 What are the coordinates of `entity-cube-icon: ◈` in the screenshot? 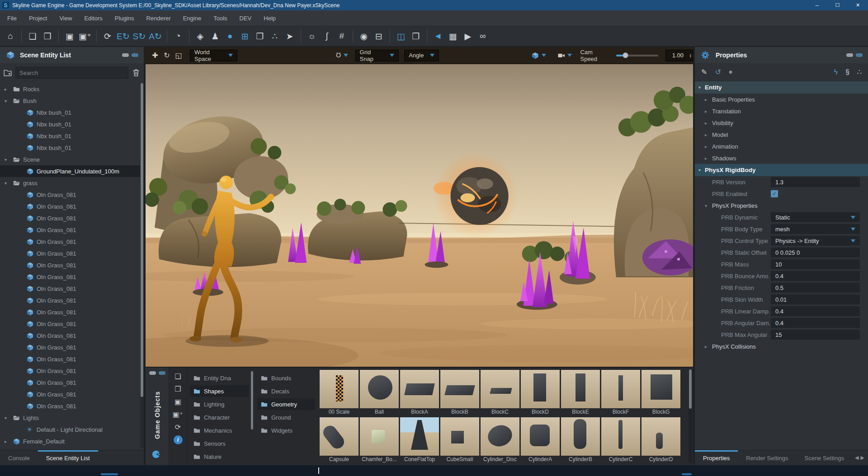 It's located at (200, 36).